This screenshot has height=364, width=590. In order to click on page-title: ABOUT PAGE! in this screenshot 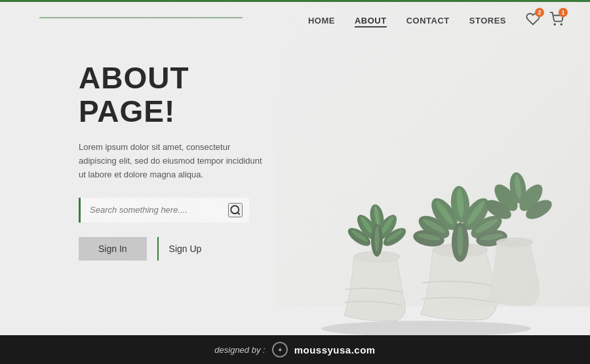, I will do `click(177, 94)`.